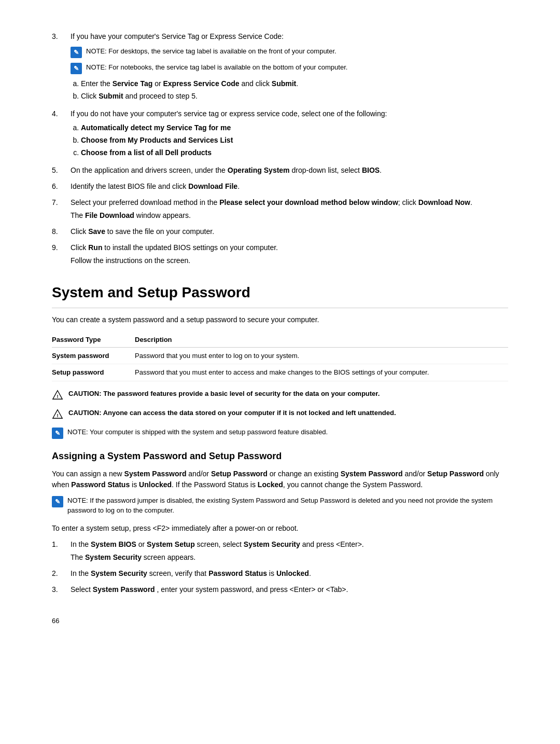 Image resolution: width=560 pixels, height=744 pixels. What do you see at coordinates (58, 433) in the screenshot?
I see `note-pencil-icon-3: ✎` at bounding box center [58, 433].